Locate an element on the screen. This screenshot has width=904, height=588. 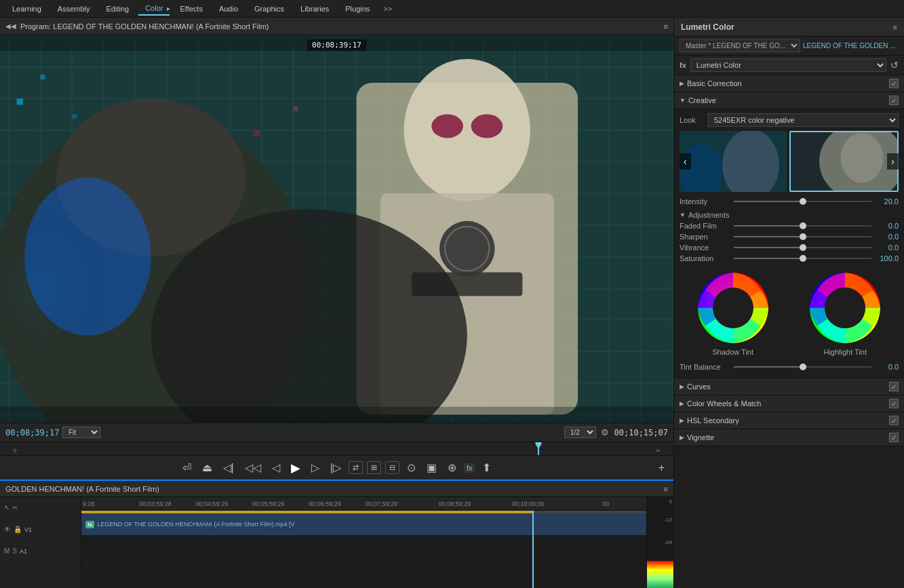
track-controls: ↖ ✂ 👁 🔒 V1 M S A1 is located at coordinates (41, 543).